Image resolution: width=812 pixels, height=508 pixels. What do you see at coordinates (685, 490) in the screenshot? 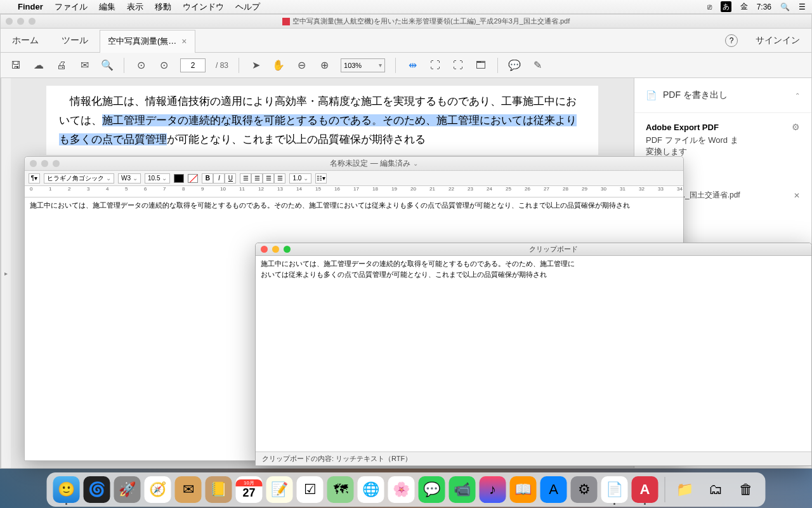
I see `dock-folder-icon: 📁` at bounding box center [685, 490].